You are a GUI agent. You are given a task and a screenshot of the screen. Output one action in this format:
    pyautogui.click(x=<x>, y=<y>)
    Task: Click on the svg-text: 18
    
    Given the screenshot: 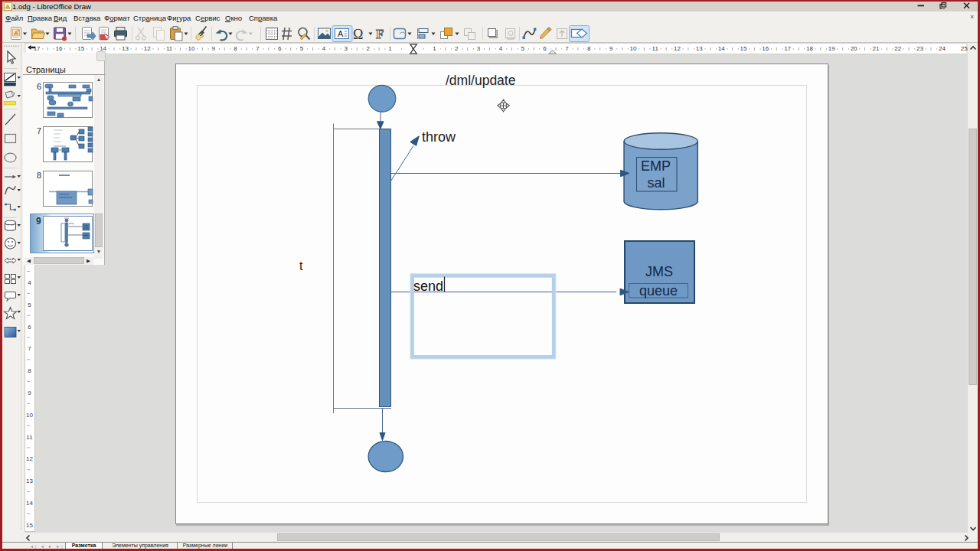 What is the action you would take?
    pyautogui.click(x=810, y=49)
    